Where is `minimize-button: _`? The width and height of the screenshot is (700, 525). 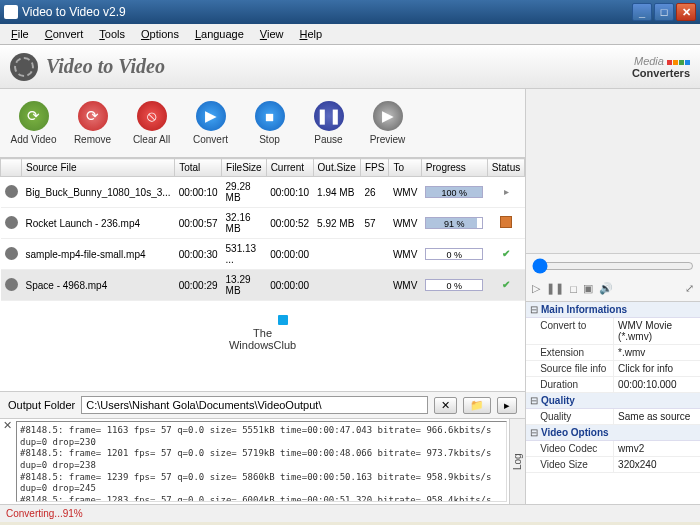
minimize-button: _ is located at coordinates (642, 12).